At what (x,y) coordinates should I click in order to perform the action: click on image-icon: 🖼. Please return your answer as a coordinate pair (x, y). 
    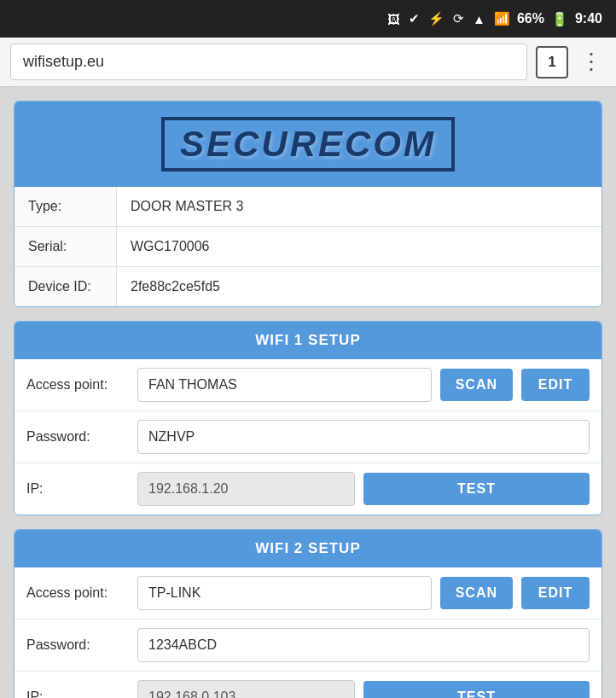
    Looking at the image, I should click on (394, 19).